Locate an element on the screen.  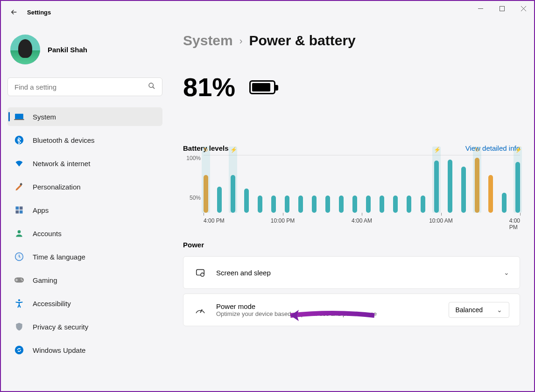
battery-chart: 100%50% ↻⚡⚡↻⚡ 4:00 PM10:00 PM4:00 AM10:0… is located at coordinates (362, 190).